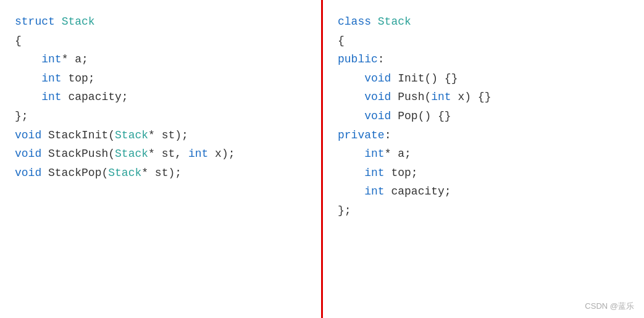 This screenshot has width=644, height=318. What do you see at coordinates (38, 22) in the screenshot?
I see `code-token: struct` at bounding box center [38, 22].